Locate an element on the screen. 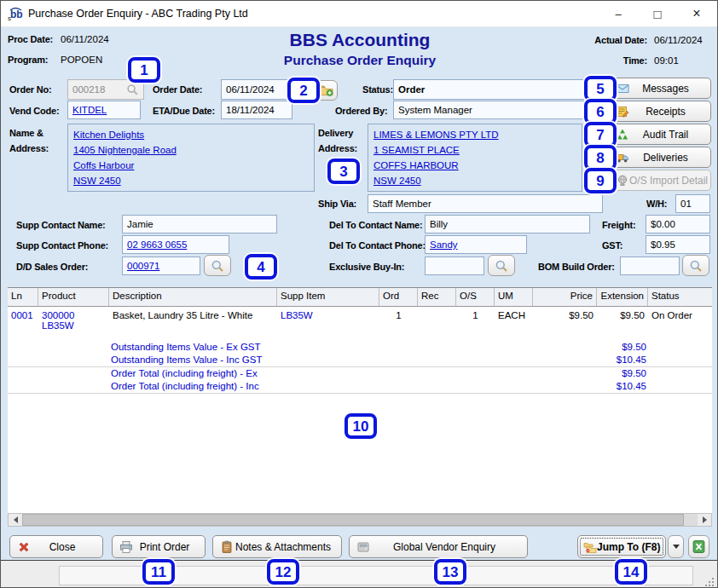 The width and height of the screenshot is (718, 588). vend-code-label: Vend Code: is located at coordinates (34, 111).